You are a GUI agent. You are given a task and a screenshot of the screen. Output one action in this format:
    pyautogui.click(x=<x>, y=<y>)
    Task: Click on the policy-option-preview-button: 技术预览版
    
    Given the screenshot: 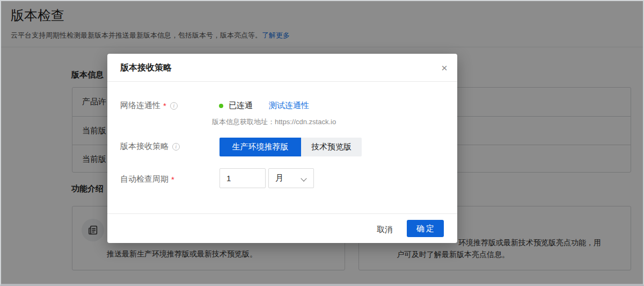 What is the action you would take?
    pyautogui.click(x=332, y=147)
    